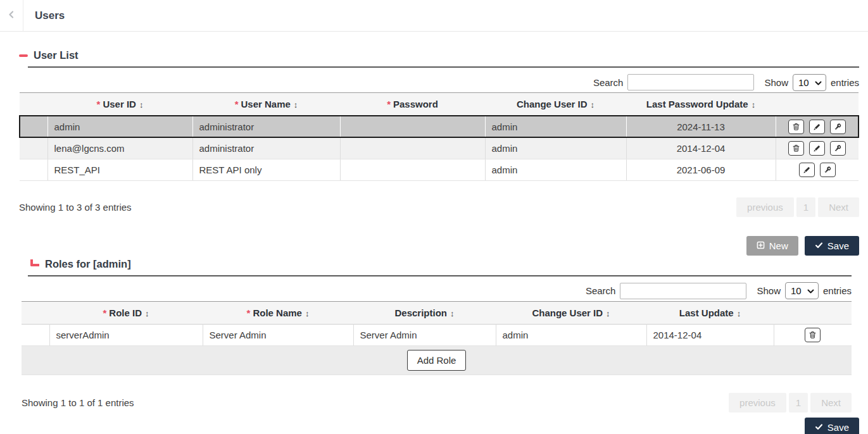  What do you see at coordinates (813, 335) in the screenshot?
I see `delete-role-button` at bounding box center [813, 335].